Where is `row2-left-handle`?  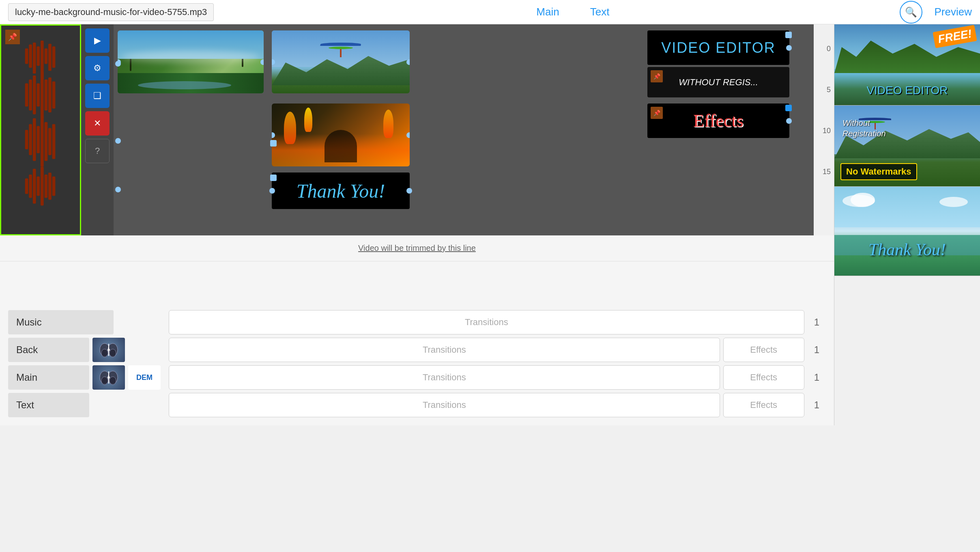 row2-left-handle is located at coordinates (118, 141).